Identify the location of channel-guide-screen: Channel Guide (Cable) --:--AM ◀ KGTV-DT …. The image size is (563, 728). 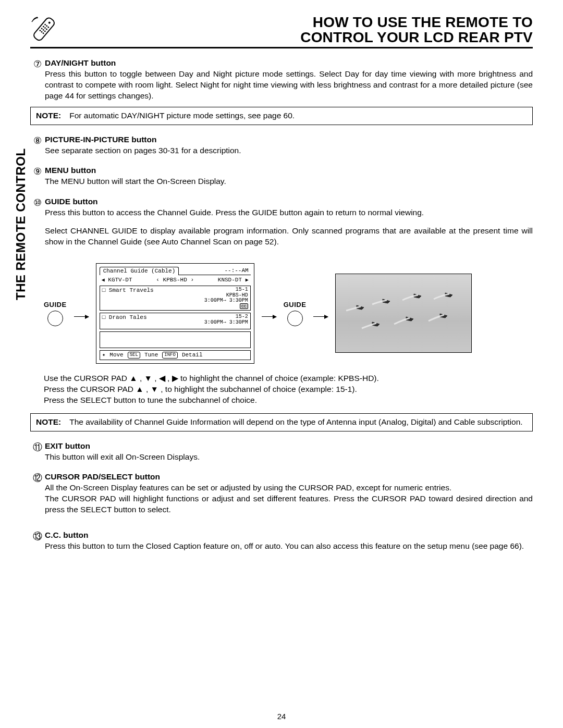
(175, 314).